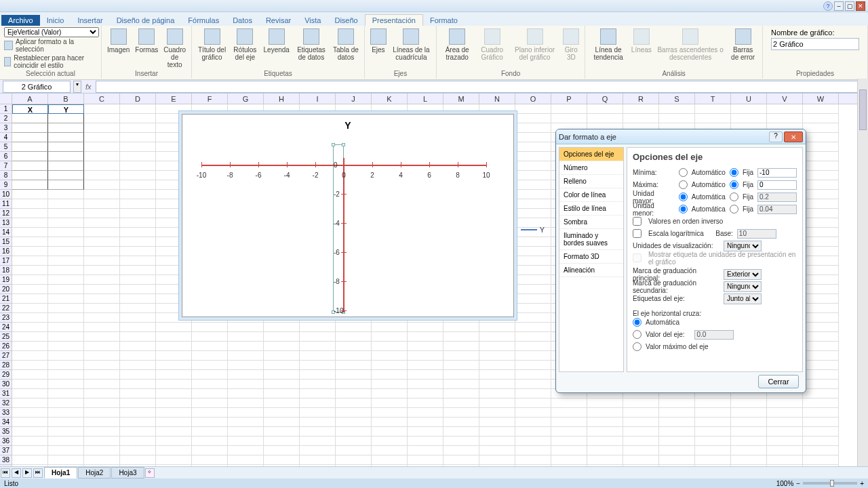 The width and height of the screenshot is (868, 488). Describe the element at coordinates (66, 157) in the screenshot. I see `cell-B6` at that location.